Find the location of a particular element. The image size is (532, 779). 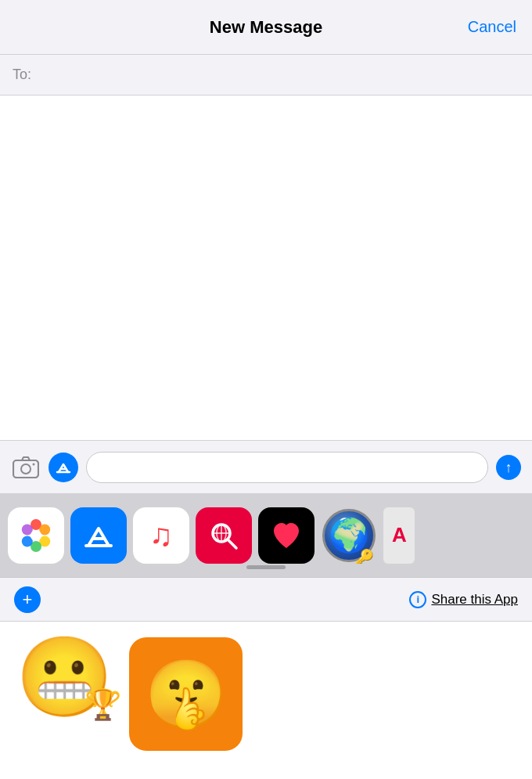

message-input is located at coordinates (287, 467).